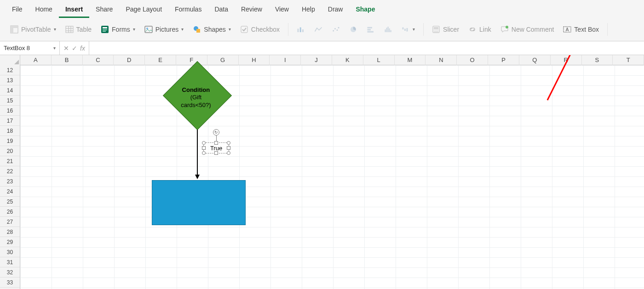  Describe the element at coordinates (212, 29) in the screenshot. I see `shapes-button: Shapes ▾` at that location.